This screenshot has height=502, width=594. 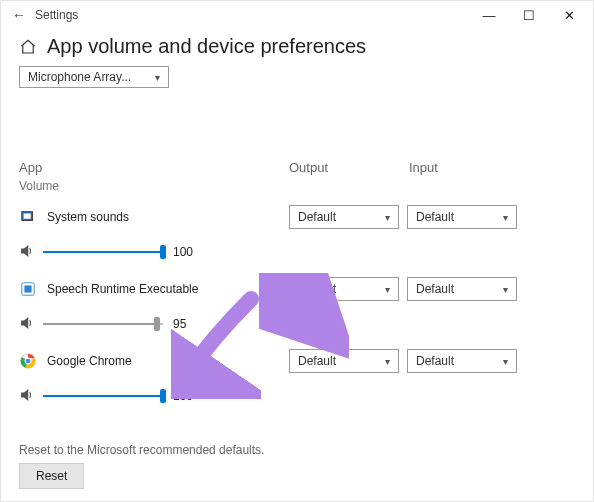 I want to click on input-device-row: Microphone Array... ▾, so click(x=297, y=75).